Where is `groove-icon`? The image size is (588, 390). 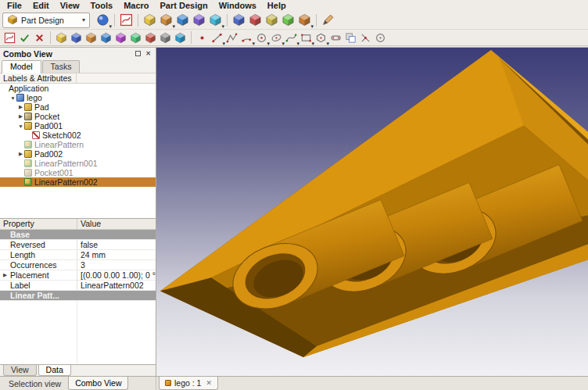
groove-icon is located at coordinates (272, 20).